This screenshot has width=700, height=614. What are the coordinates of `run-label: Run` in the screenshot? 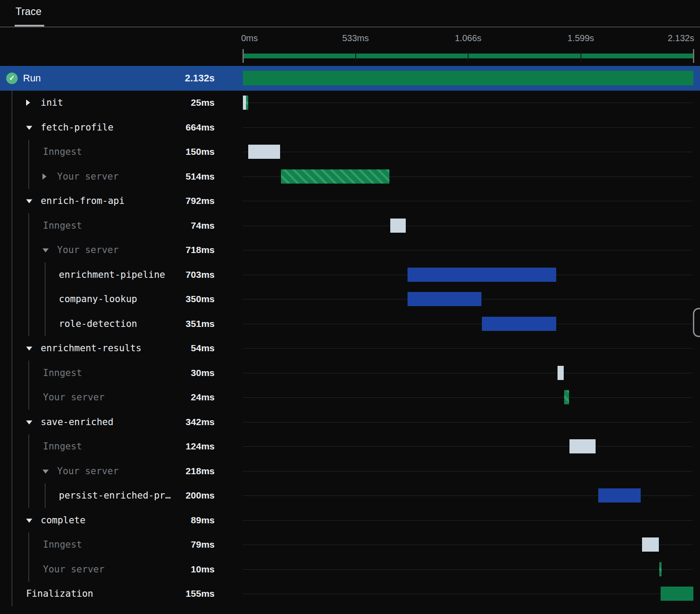 It's located at (32, 78).